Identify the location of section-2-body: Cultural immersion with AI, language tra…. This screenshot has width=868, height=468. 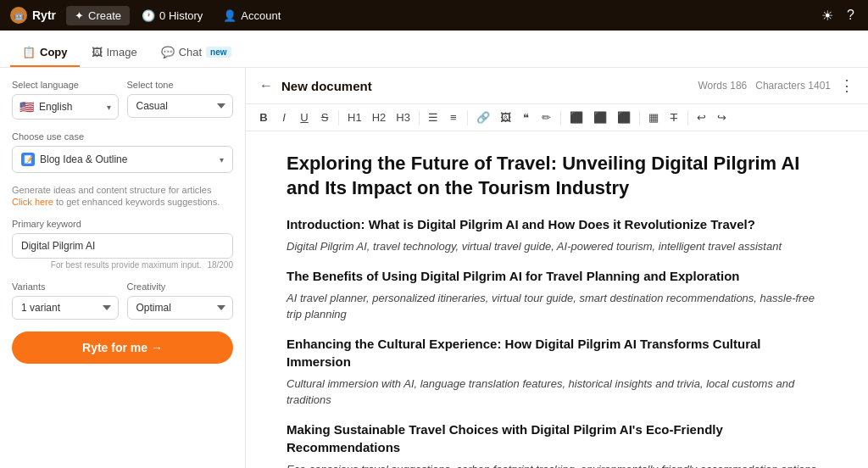
(557, 392).